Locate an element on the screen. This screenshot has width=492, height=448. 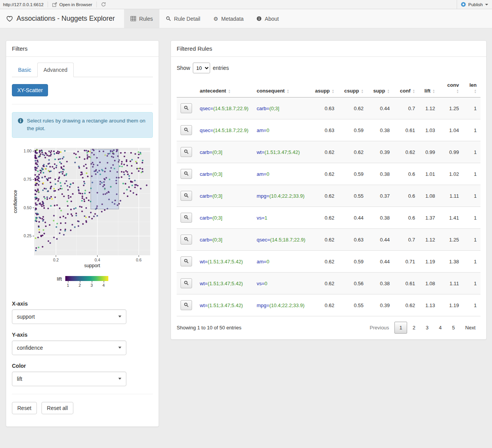
tab-rules: Rules is located at coordinates (142, 18).